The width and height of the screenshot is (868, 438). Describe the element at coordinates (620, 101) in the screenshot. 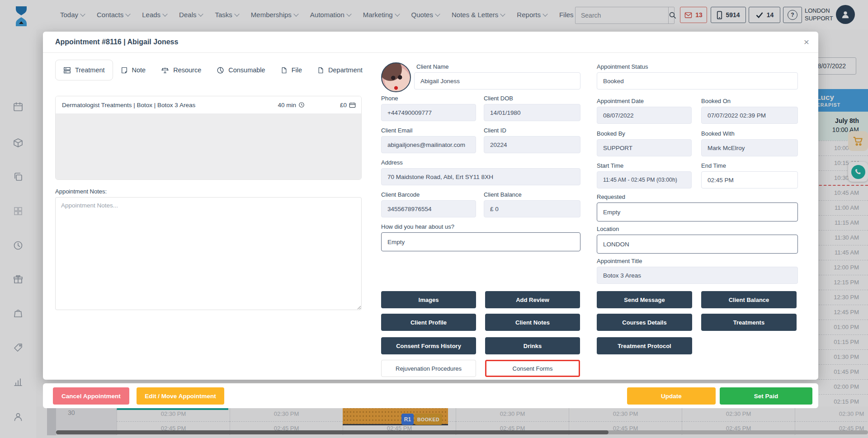

I see `appointment-date-label: Appointment Date` at that location.